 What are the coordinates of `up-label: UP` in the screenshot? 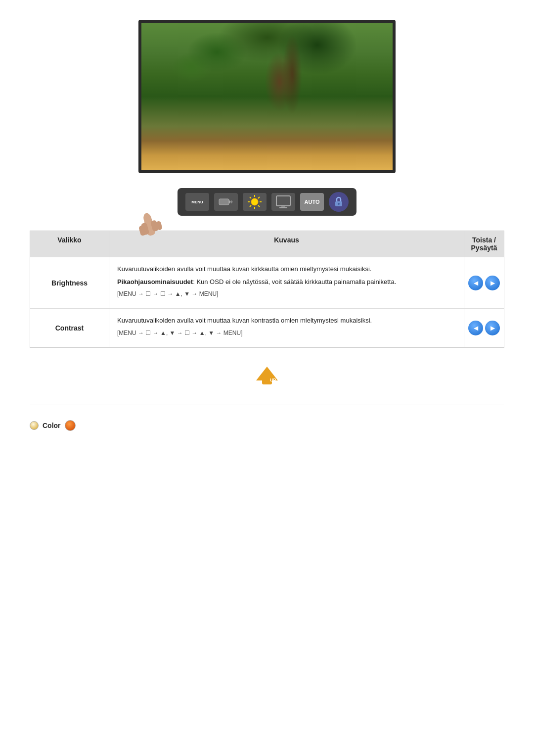 It's located at (273, 379).